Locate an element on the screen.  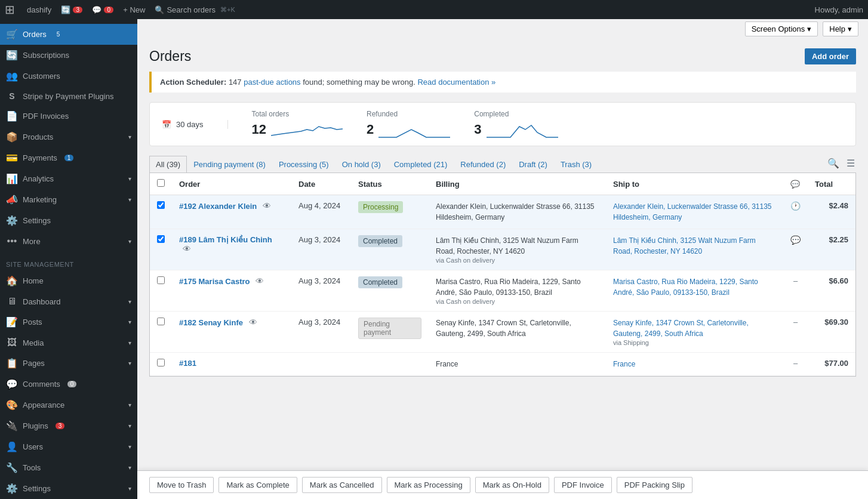
tab-completed: Completed (21) is located at coordinates (421, 164).